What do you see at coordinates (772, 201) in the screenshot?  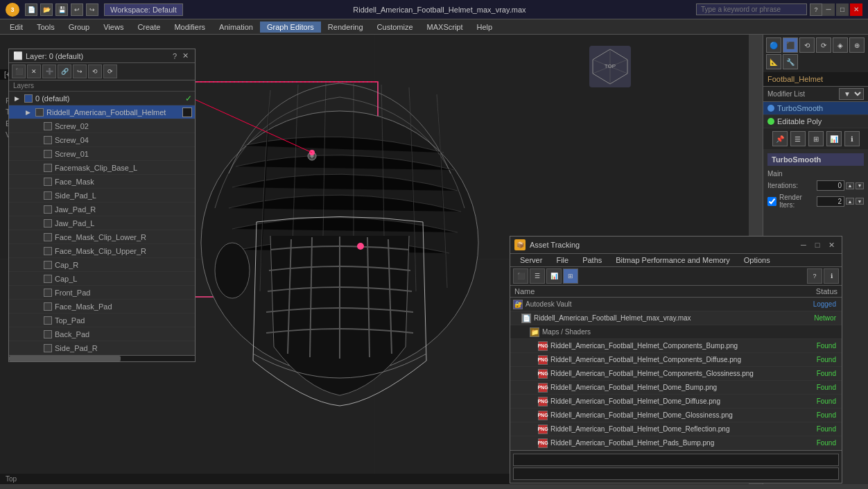 I see `turbos-render-checkbox` at bounding box center [772, 201].